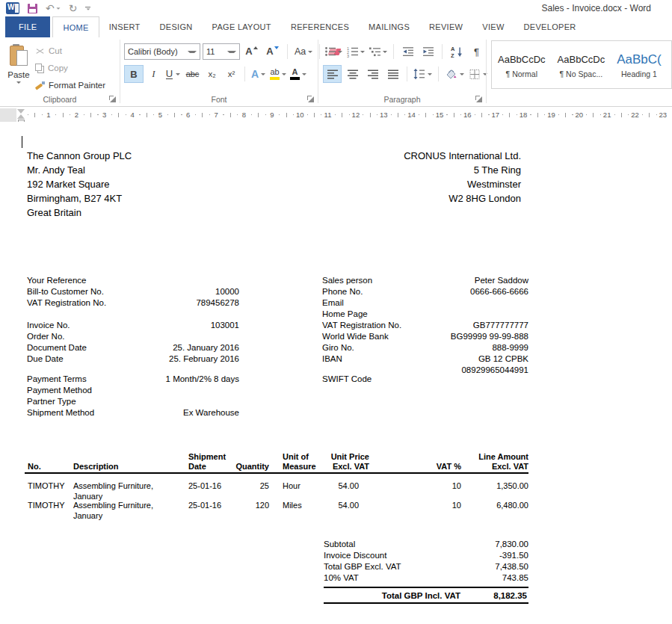  Describe the element at coordinates (193, 74) in the screenshot. I see `strikethrough-button: abc` at that location.